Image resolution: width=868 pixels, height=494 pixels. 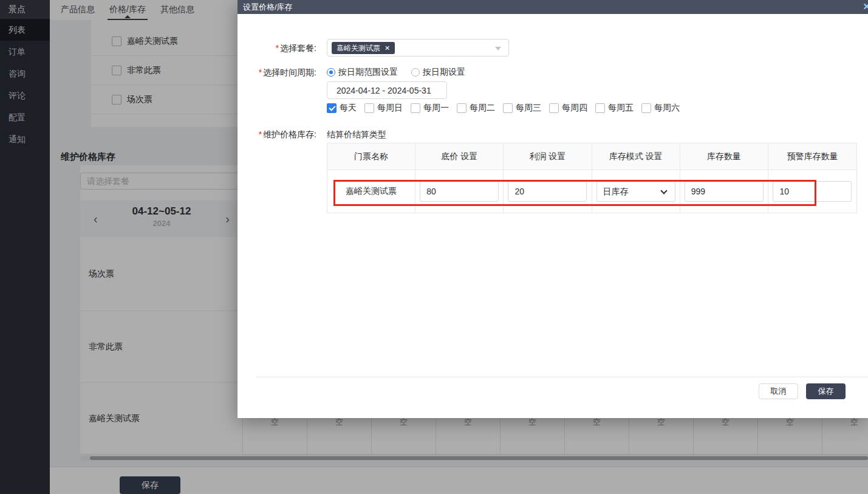 What do you see at coordinates (372, 191) in the screenshot?
I see `cell-ticket-name: 嘉峪关测试票` at bounding box center [372, 191].